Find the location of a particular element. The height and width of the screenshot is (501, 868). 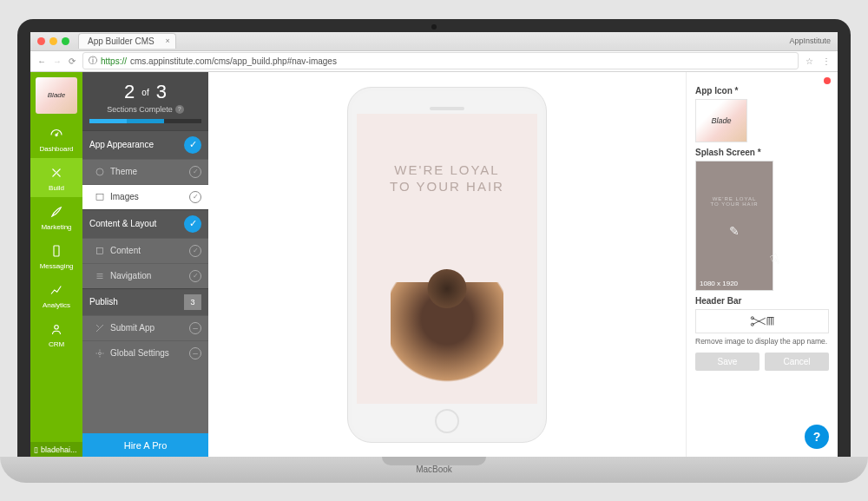

lock-icon: ⓘ is located at coordinates (93, 61).